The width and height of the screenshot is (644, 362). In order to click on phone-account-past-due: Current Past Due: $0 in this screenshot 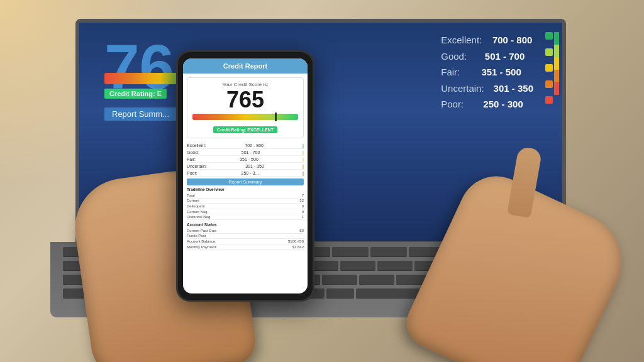, I will do `click(245, 231)`.